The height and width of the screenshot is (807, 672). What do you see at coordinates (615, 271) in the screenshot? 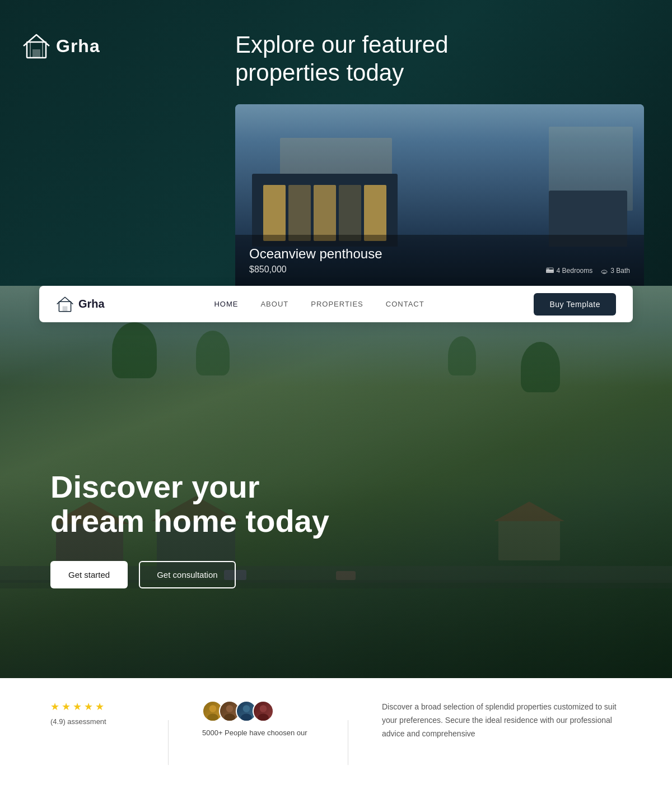
I see `bathrooms-detail: 3 Bath` at bounding box center [615, 271].